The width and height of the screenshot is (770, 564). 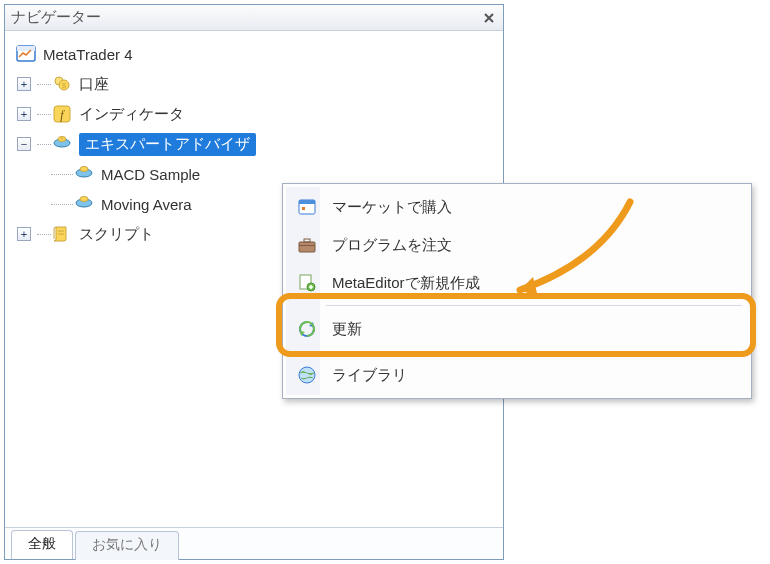 What do you see at coordinates (24, 144) in the screenshot?
I see `collapse-icon: −` at bounding box center [24, 144].